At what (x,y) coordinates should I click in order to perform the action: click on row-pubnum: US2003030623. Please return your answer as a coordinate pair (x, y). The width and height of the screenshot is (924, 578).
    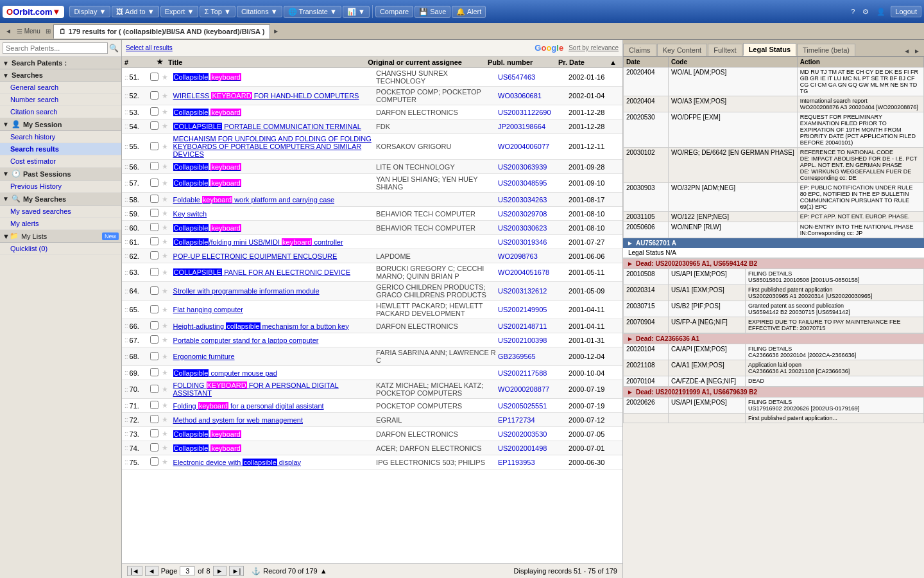
    Looking at the image, I should click on (533, 228).